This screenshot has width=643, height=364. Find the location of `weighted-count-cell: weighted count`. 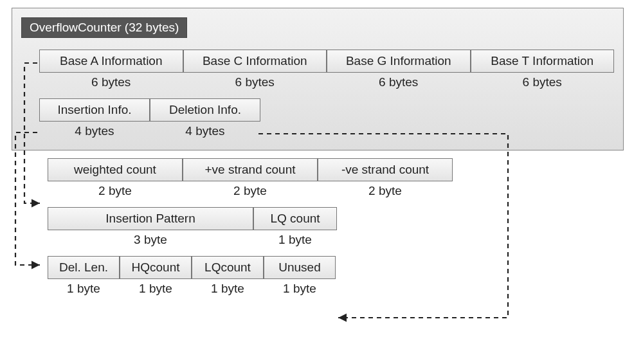

weighted-count-cell: weighted count is located at coordinates (115, 170).